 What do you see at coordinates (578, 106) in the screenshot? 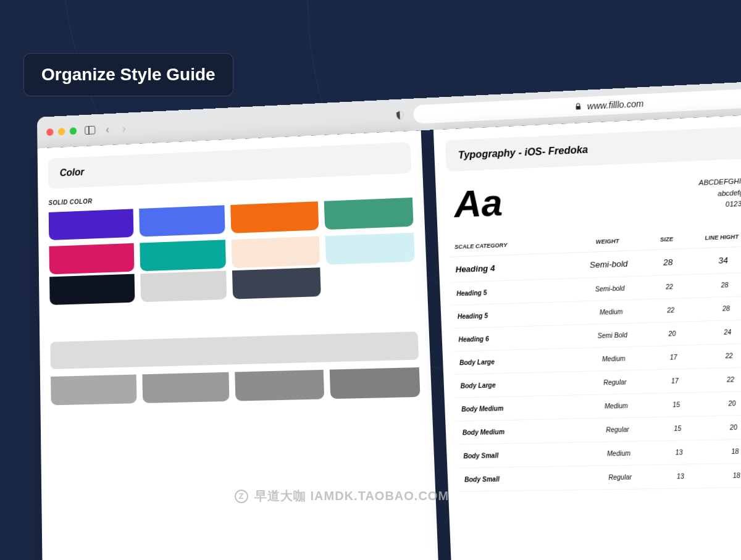
I see `lock-icon` at bounding box center [578, 106].